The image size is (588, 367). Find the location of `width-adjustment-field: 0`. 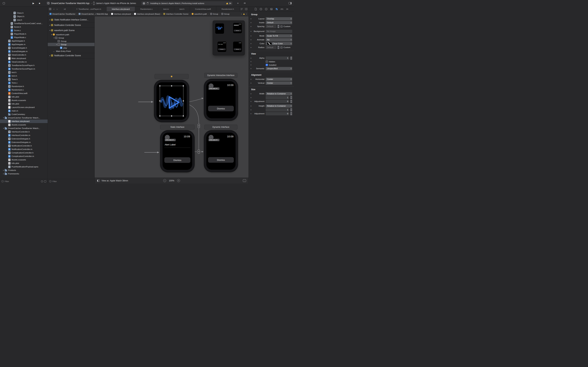

width-adjustment-field: 0 is located at coordinates (277, 101).